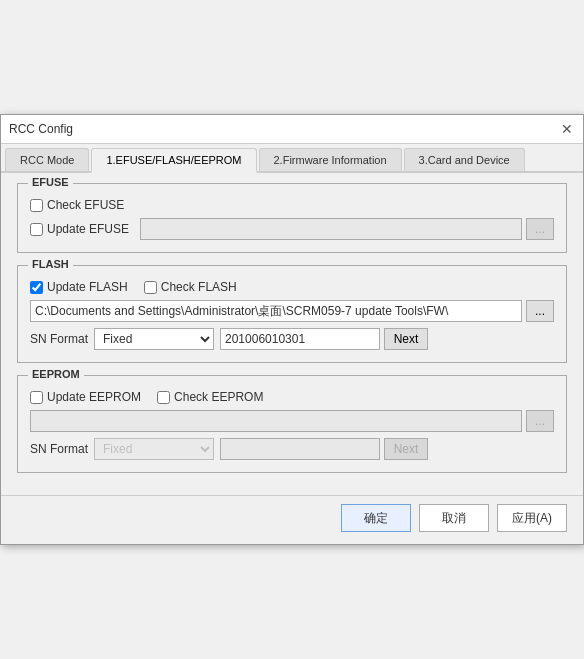 The height and width of the screenshot is (659, 584). What do you see at coordinates (292, 218) in the screenshot?
I see `efuse-section: EFUSE Check EFUSE Update EFUSE ...` at bounding box center [292, 218].